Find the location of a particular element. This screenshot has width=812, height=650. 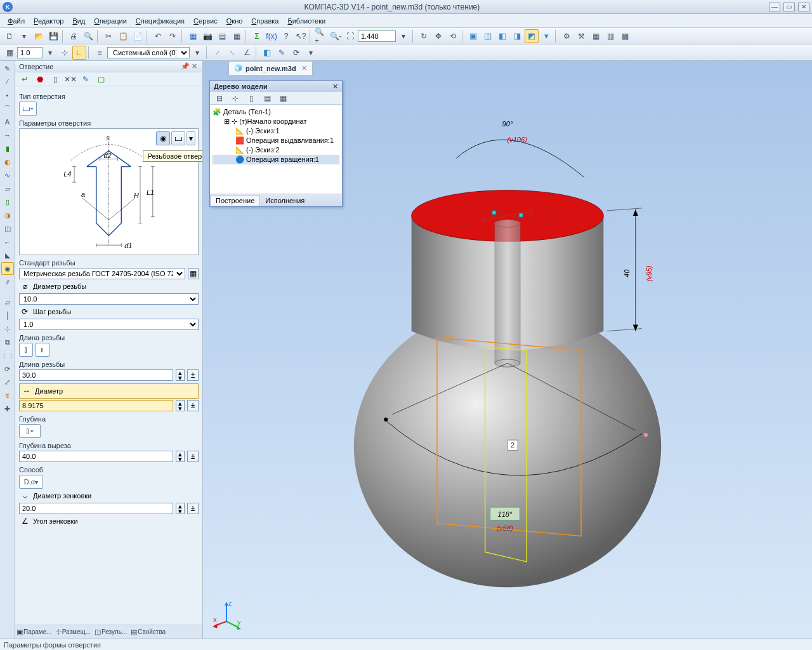

diameter-input: 8.9175 is located at coordinates (96, 406).